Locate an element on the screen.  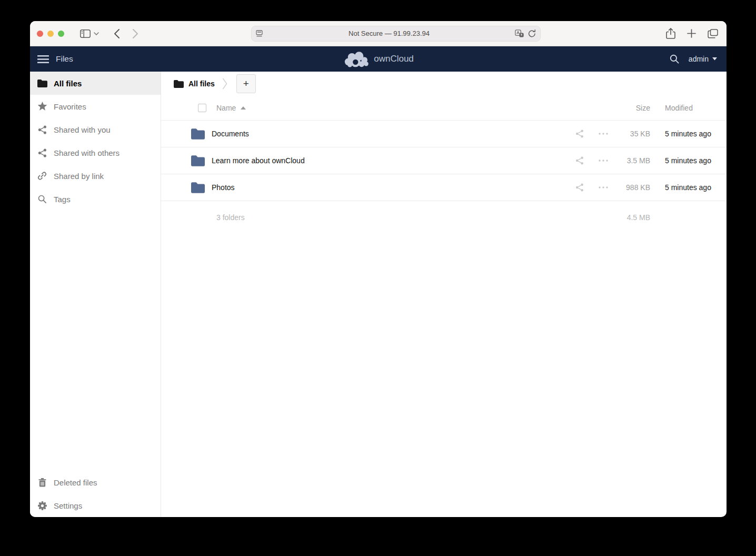
table-row: Learn more about ownCloud 3.5 MB 5 minut… is located at coordinates (444, 161).